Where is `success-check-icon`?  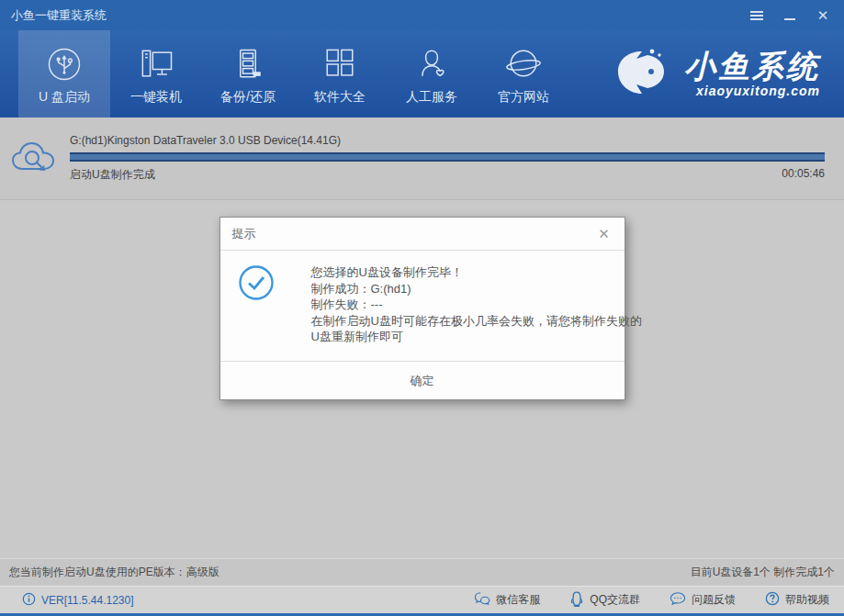 success-check-icon is located at coordinates (256, 312).